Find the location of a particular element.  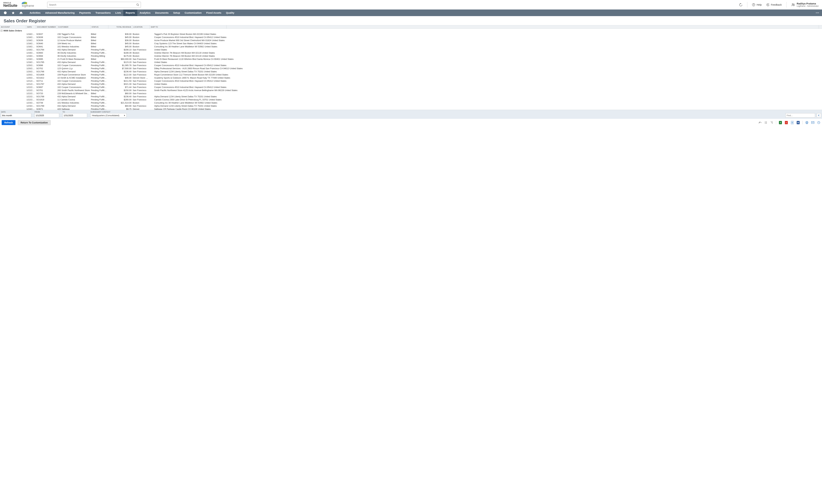

nav-payments: Payments is located at coordinates (85, 13).